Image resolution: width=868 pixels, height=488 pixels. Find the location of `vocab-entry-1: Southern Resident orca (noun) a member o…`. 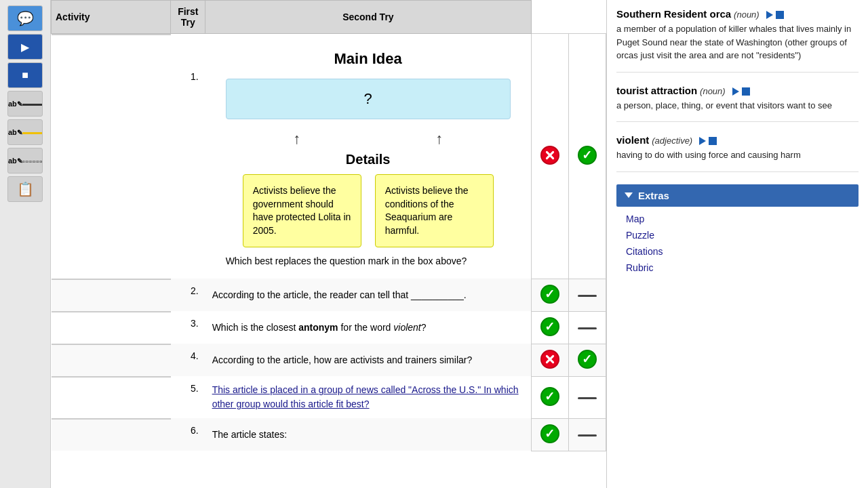

vocab-entry-1: Southern Resident orca (noun) a member o… is located at coordinates (738, 41).